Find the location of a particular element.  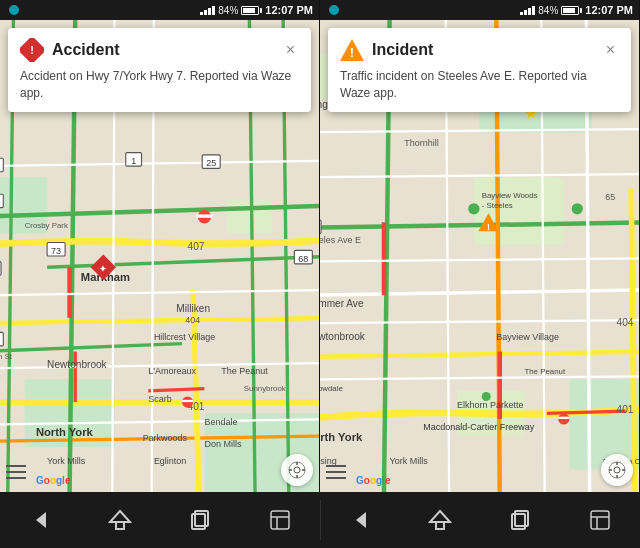

left-battery-percent: 84% is located at coordinates (228, 10).